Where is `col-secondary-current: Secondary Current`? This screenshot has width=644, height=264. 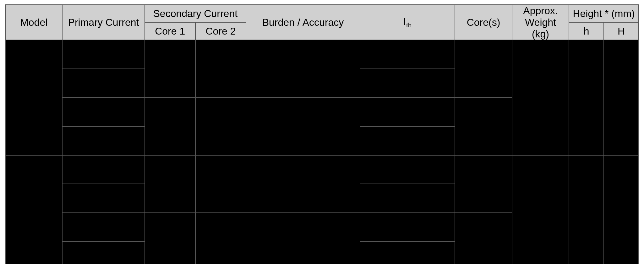
col-secondary-current: Secondary Current is located at coordinates (195, 14).